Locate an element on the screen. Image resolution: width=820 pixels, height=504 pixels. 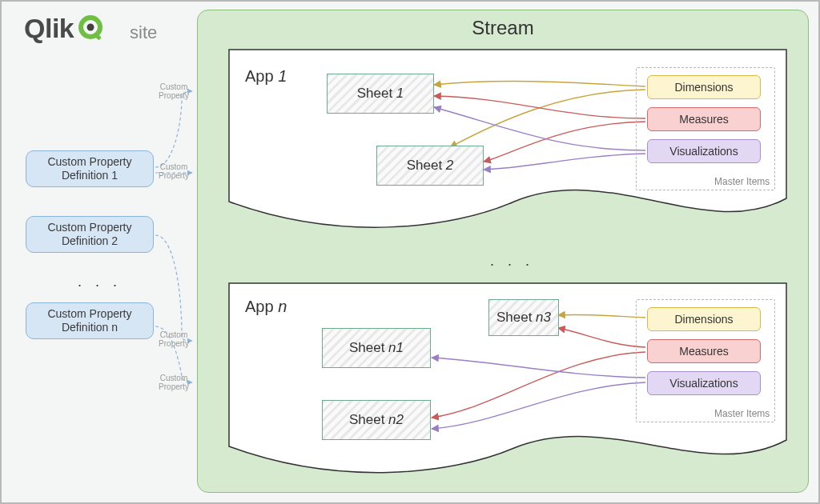
app-1-label: App 1 is located at coordinates (266, 77).